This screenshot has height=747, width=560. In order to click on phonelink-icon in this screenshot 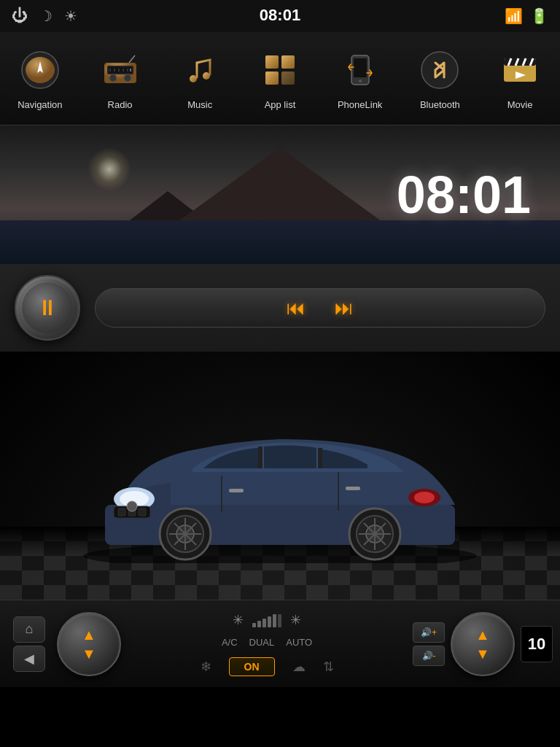, I will do `click(360, 70)`.